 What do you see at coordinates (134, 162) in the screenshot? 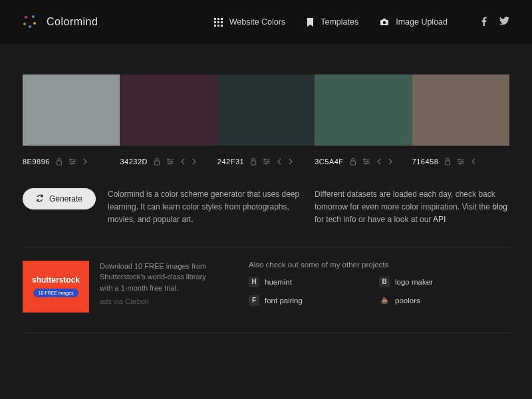
I see `hex-code: 34232D` at bounding box center [134, 162].